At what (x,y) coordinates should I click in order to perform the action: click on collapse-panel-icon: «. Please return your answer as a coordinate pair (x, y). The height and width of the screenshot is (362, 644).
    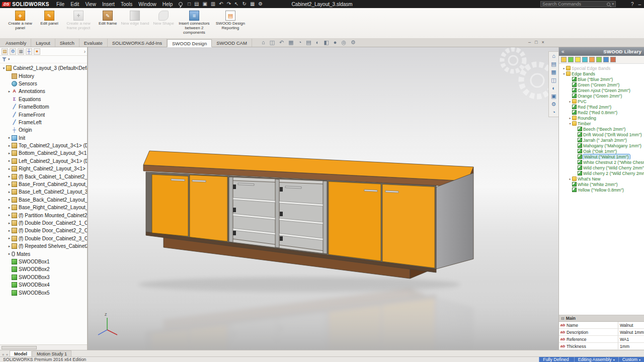
    Looking at the image, I should click on (563, 51).